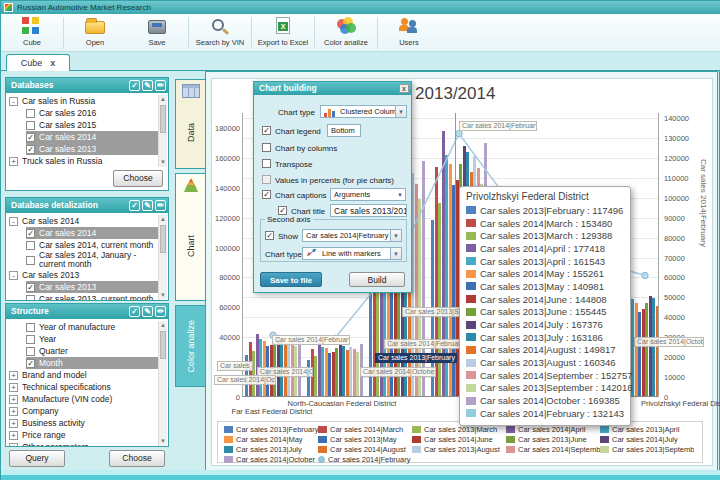 The height and width of the screenshot is (480, 720). What do you see at coordinates (283, 32) in the screenshot?
I see `toolbar-button-export-to-excel: Export to Excel` at bounding box center [283, 32].